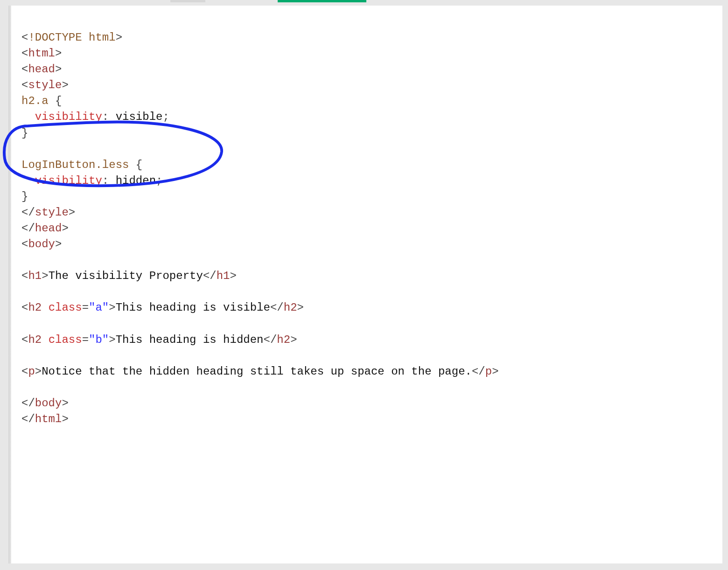 This screenshot has width=728, height=570. What do you see at coordinates (75, 165) in the screenshot?
I see `code-token: LogInButton.less` at bounding box center [75, 165].